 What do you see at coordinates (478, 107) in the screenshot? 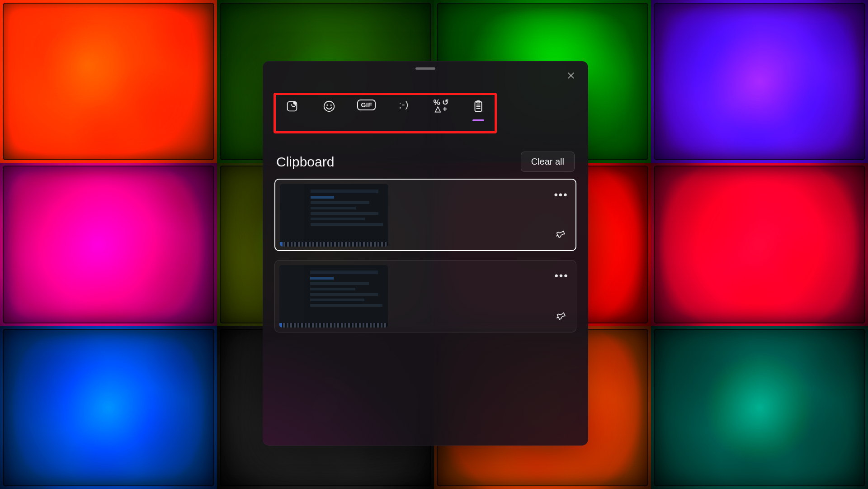
I see `clipboard-icon` at bounding box center [478, 107].